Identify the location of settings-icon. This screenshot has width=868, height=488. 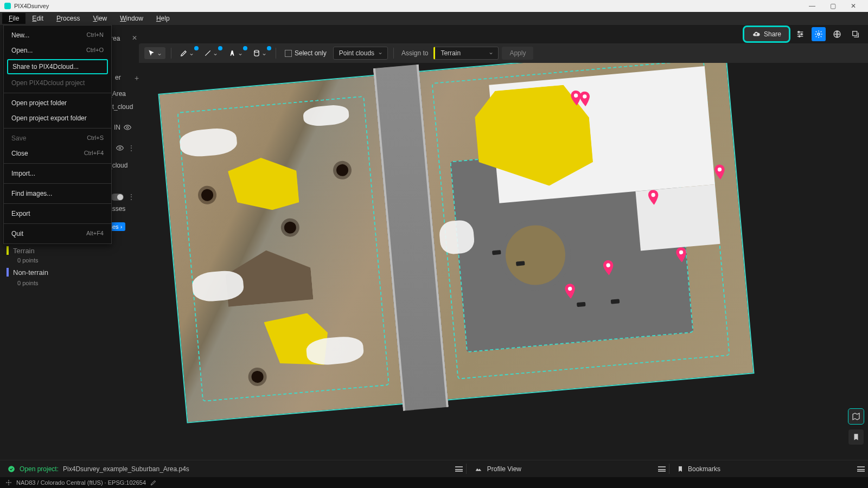
(819, 34).